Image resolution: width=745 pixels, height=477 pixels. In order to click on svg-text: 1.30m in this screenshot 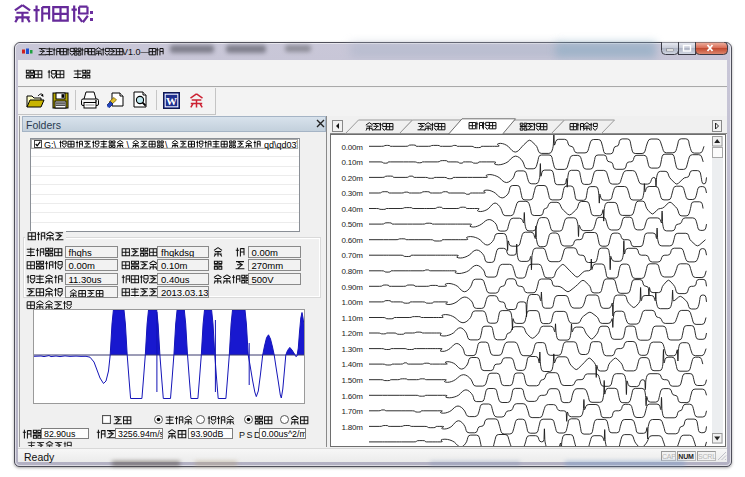, I will do `click(352, 348)`.